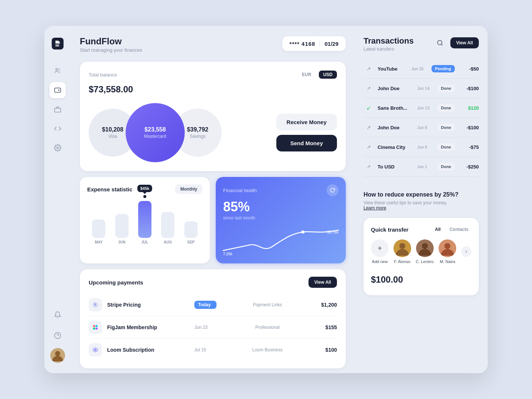 The width and height of the screenshot is (532, 399). I want to click on stripe-name: Stripe Pricing, so click(151, 305).